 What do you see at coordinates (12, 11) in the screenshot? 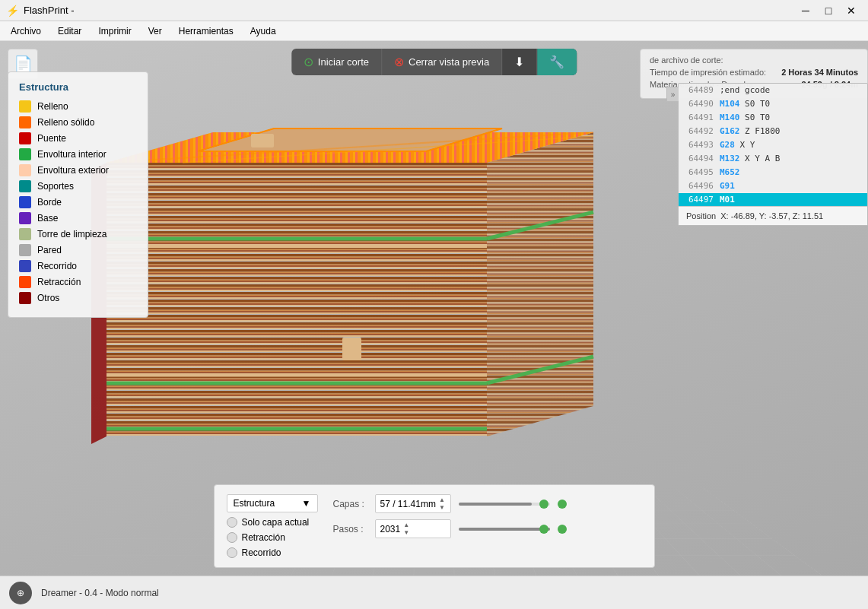
I see `app-logo: ⚡` at bounding box center [12, 11].